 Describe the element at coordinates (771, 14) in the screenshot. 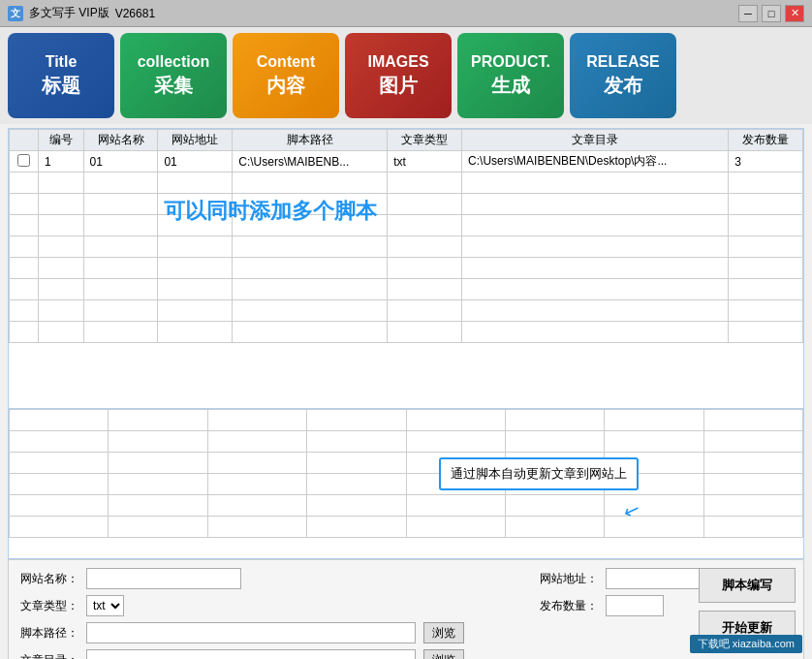

I see `maximize-button: □` at that location.